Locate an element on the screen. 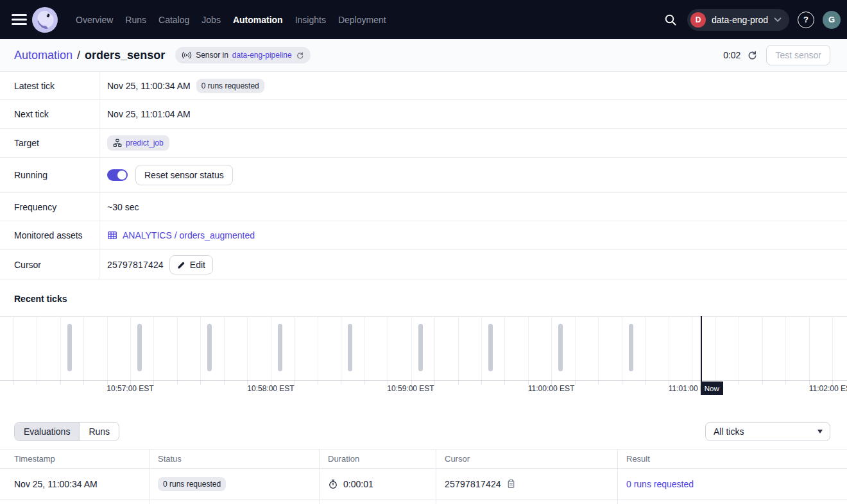  tab-runs: Runs is located at coordinates (99, 432).